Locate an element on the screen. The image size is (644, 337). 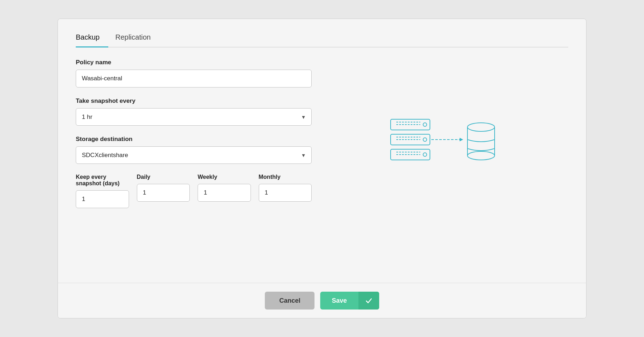
snapshot-label: Take snapshot every is located at coordinates (194, 101).